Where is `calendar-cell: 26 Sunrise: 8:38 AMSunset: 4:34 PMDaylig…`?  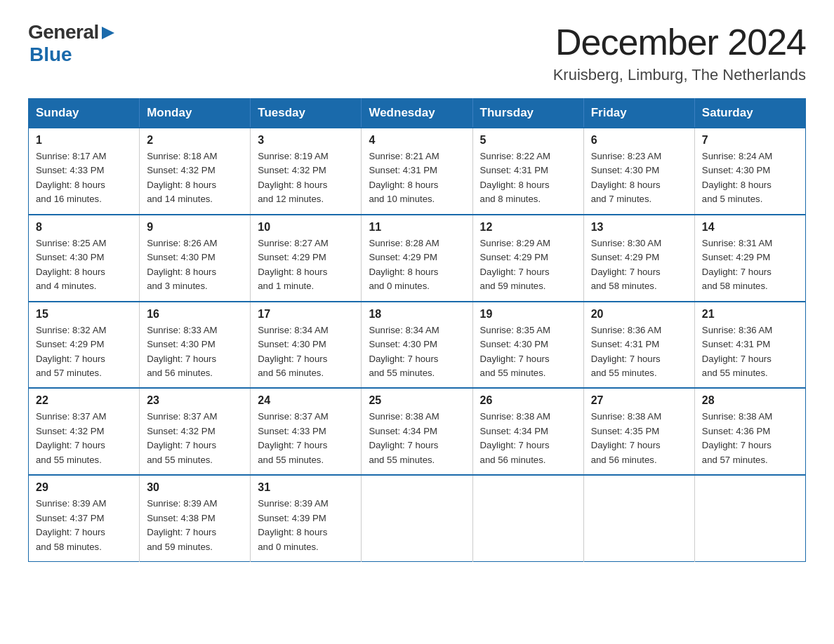 calendar-cell: 26 Sunrise: 8:38 AMSunset: 4:34 PMDaylig… is located at coordinates (528, 431).